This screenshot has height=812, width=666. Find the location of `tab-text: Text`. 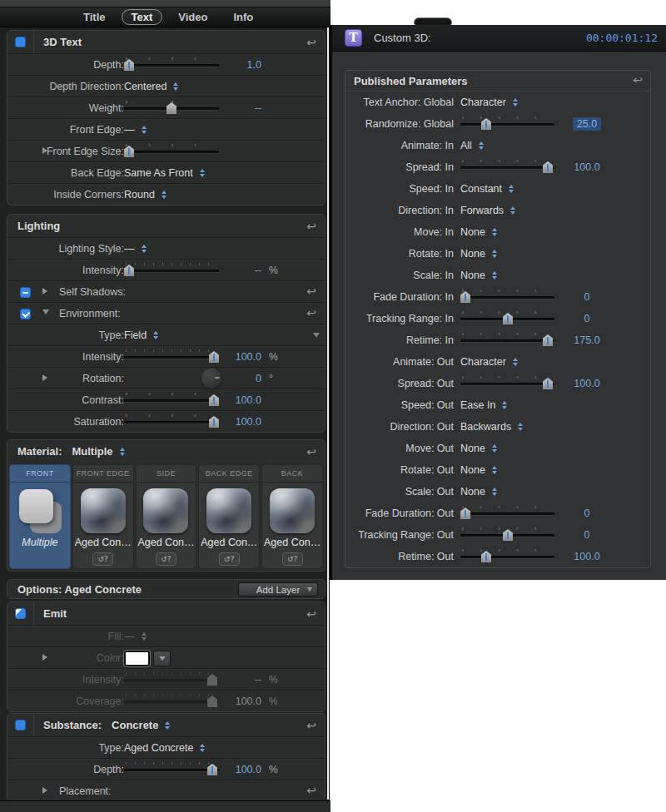

tab-text: Text is located at coordinates (142, 17).